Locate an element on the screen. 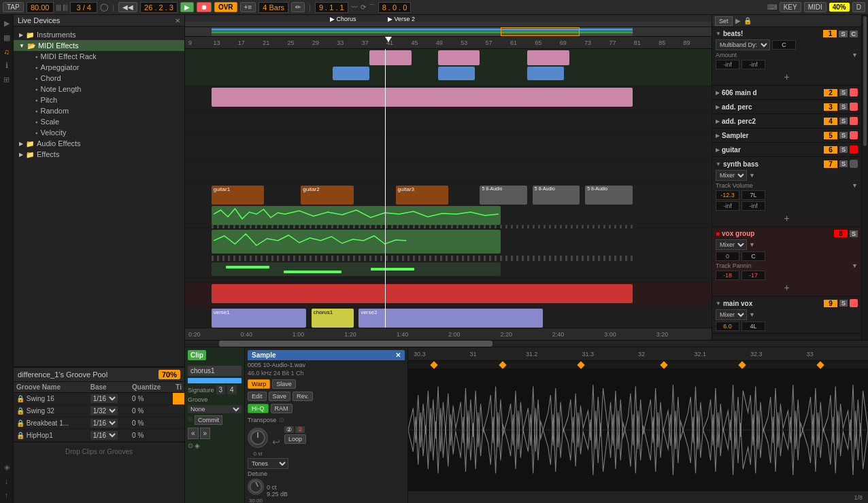 The width and height of the screenshot is (868, 503). browser-item-midi-effect-rack: ▪ MIDI Effect Rack is located at coordinates (99, 56).